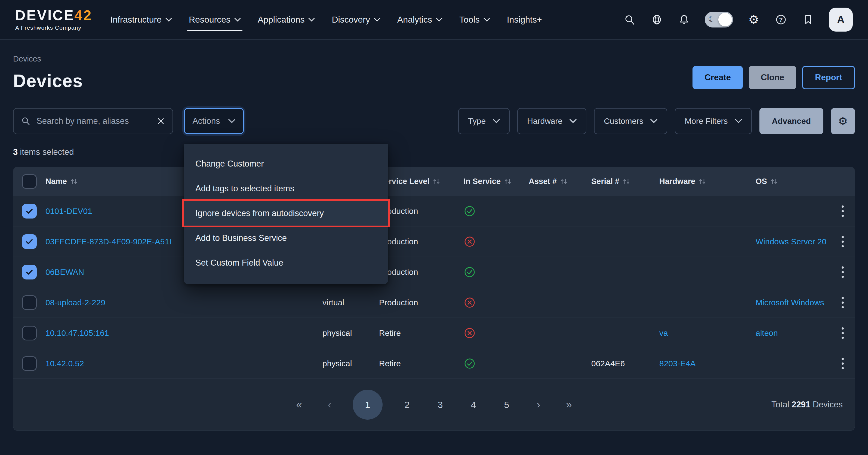 This screenshot has height=455, width=868. I want to click on os-link: Microsoft Windows, so click(790, 303).